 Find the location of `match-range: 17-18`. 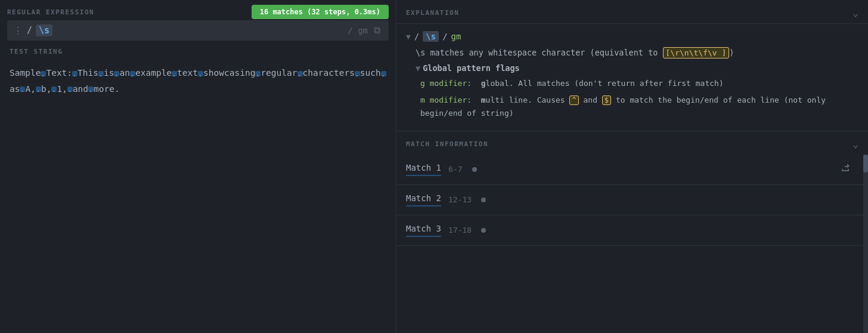

match-range: 17-18 is located at coordinates (460, 230).